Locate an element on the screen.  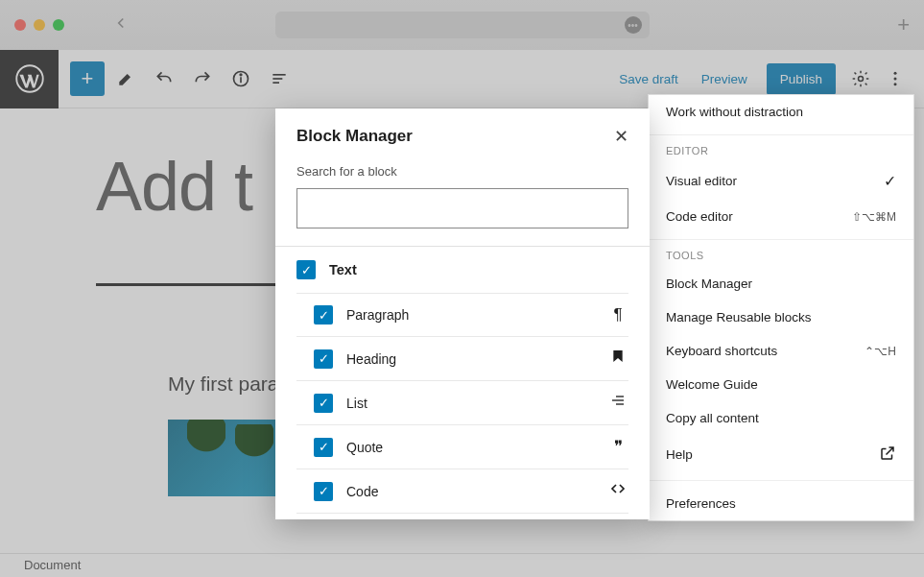
block-row-paragraph: ✓ Paragraph ¶ is located at coordinates (462, 315).